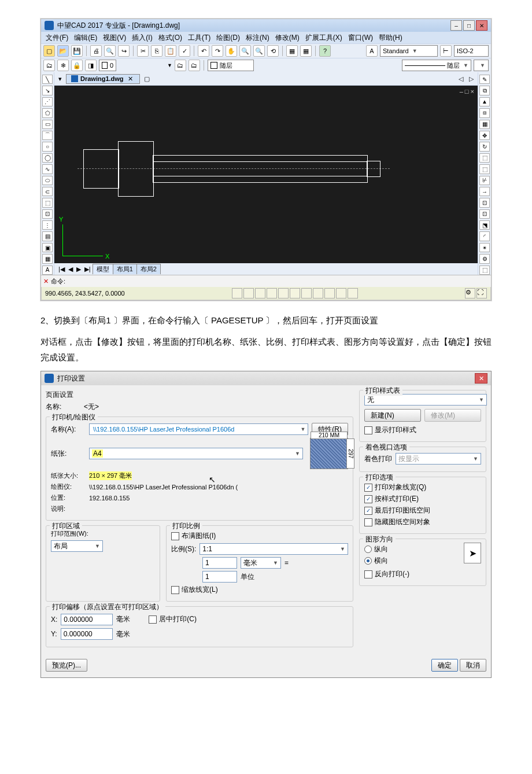 The image size is (532, 774). I want to click on save-icon: 💾, so click(77, 51).